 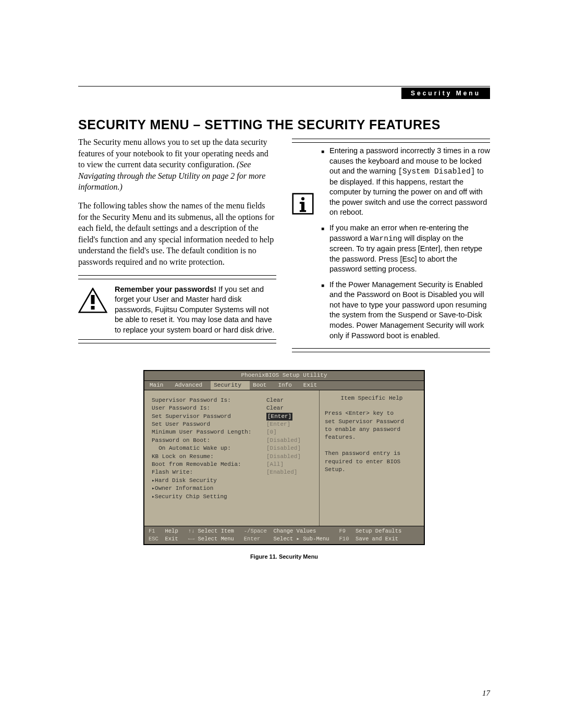 What do you see at coordinates (209, 489) in the screenshot?
I see `bios-submenu-label: Owner Information` at bounding box center [209, 489].